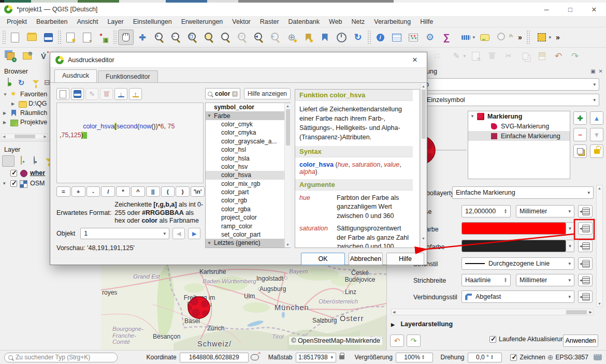  I want to click on maximize-button: □, so click(570, 9).